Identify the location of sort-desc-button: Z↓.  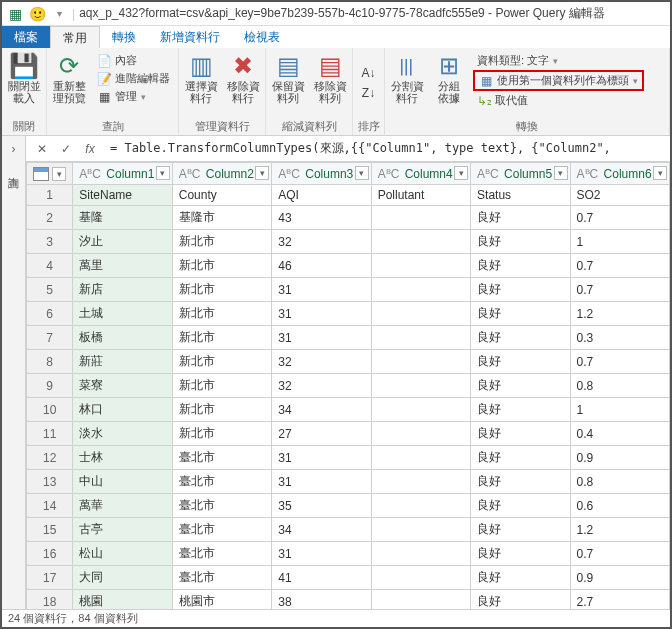
(369, 93).